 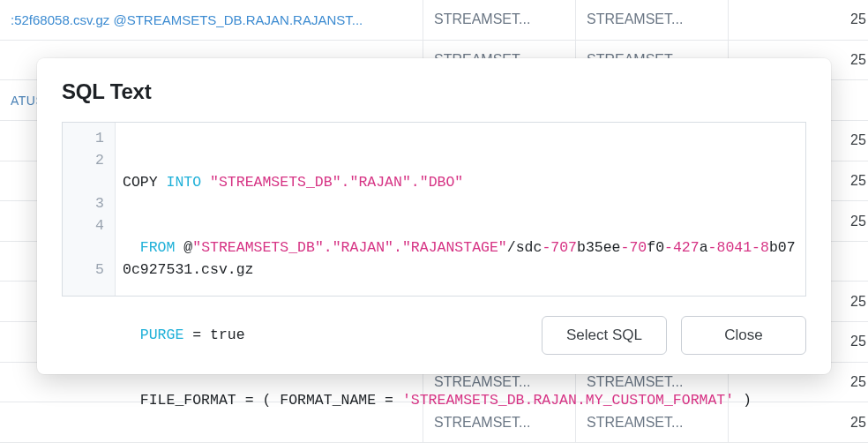 What do you see at coordinates (460, 259) in the screenshot?
I see `code-line: FROM @"STREAMSETS_DB"."RAJAN"."RAJANSTAG…` at bounding box center [460, 259].